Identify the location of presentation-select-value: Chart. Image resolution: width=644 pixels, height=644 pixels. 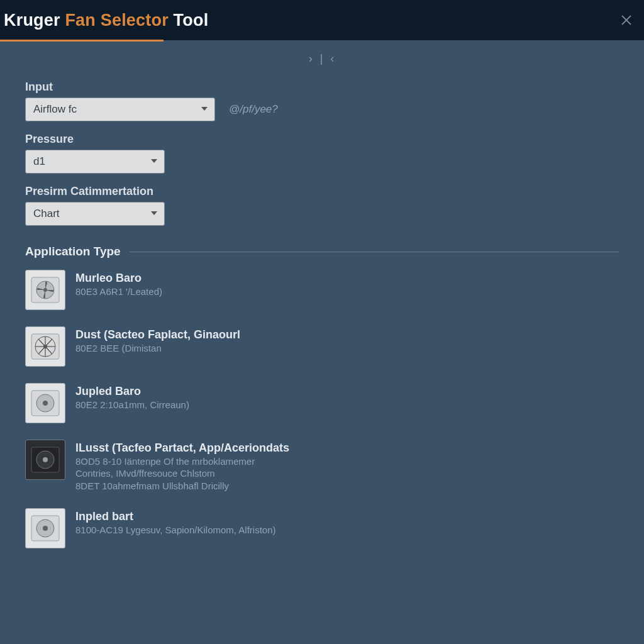
(47, 214).